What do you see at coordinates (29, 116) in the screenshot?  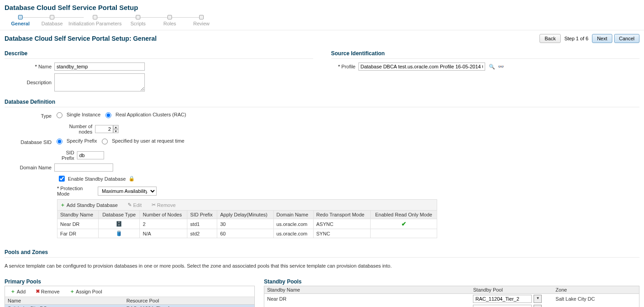 I see `type-label: Type` at bounding box center [29, 116].